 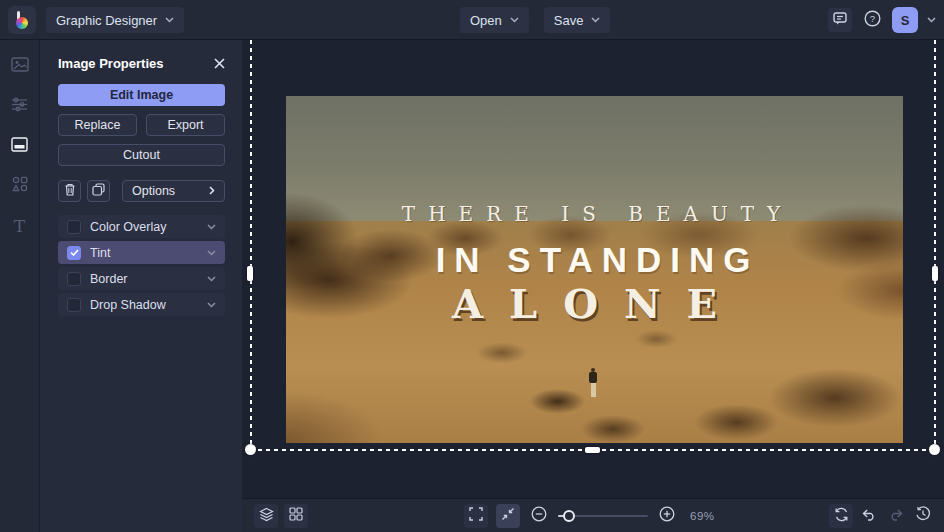 I want to click on rail-item-graphics, so click(x=20, y=186).